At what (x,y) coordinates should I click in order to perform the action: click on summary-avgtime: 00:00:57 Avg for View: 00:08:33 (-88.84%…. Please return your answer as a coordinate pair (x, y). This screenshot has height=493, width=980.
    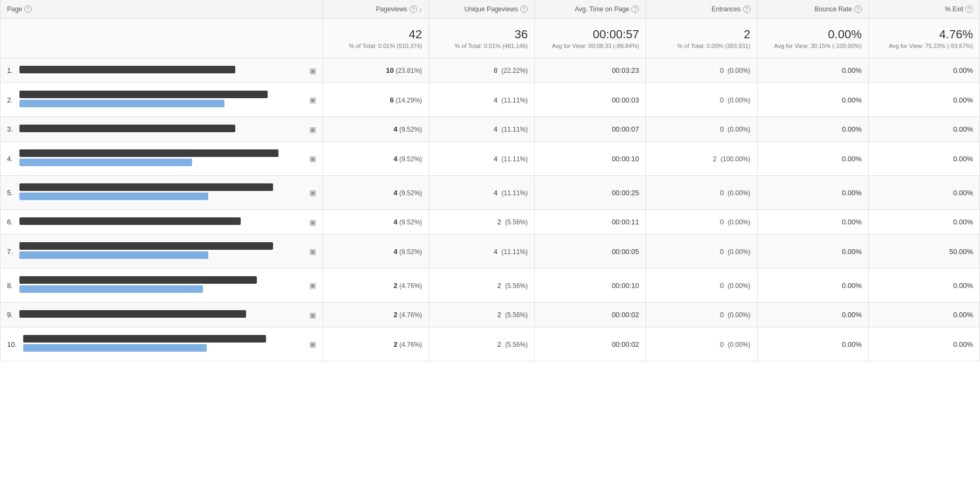
    Looking at the image, I should click on (590, 39).